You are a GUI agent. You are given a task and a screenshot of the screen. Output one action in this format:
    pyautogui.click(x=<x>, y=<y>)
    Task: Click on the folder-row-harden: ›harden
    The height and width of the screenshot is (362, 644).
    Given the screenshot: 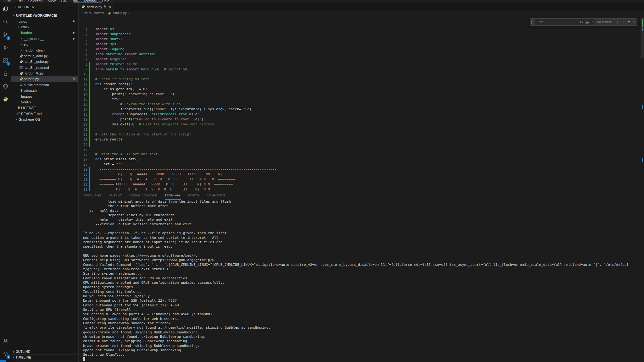 What is the action you would take?
    pyautogui.click(x=45, y=33)
    